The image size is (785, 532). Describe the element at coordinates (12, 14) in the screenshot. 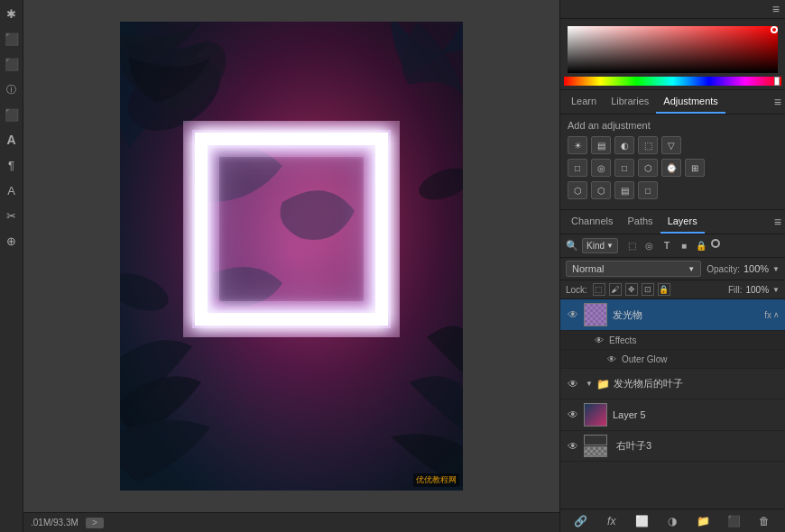

I see `tool-settings: ✱` at that location.